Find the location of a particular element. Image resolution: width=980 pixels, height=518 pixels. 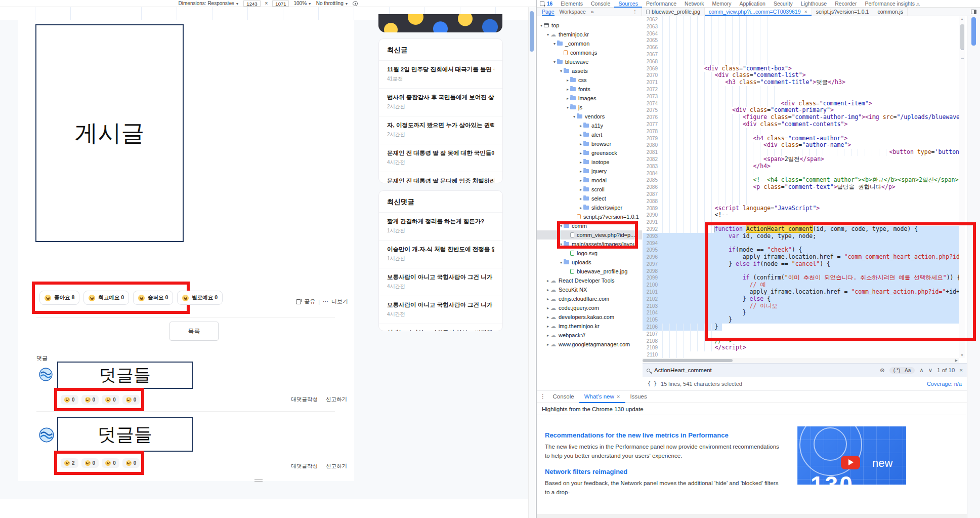

tree-item-css: ▸css is located at coordinates (589, 80).